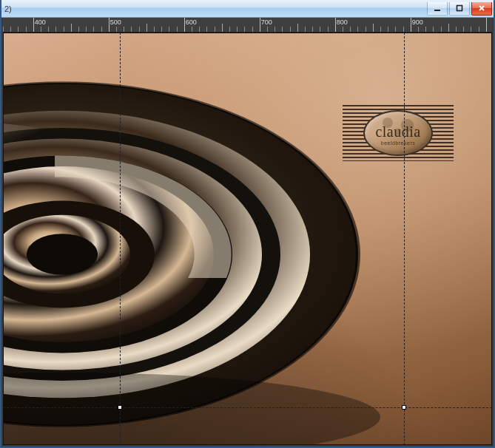 The image size is (495, 448). What do you see at coordinates (115, 22) in the screenshot?
I see `ruler-label: 500` at bounding box center [115, 22].